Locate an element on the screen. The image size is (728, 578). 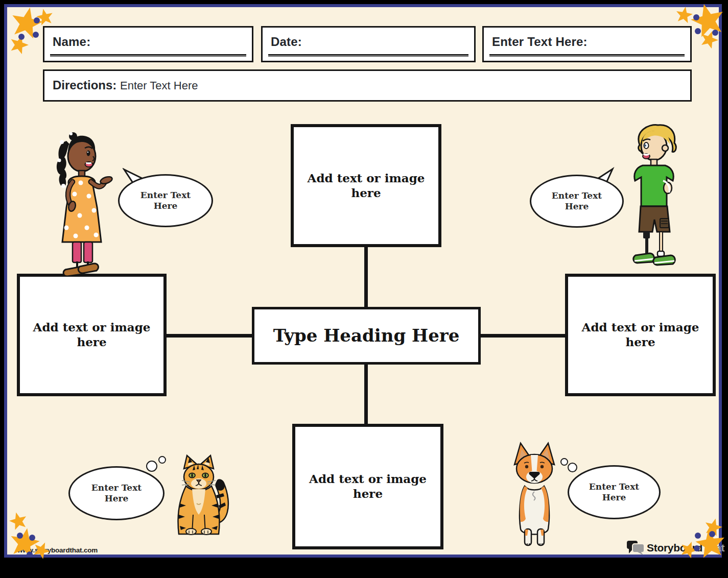
date-underline is located at coordinates (368, 55).